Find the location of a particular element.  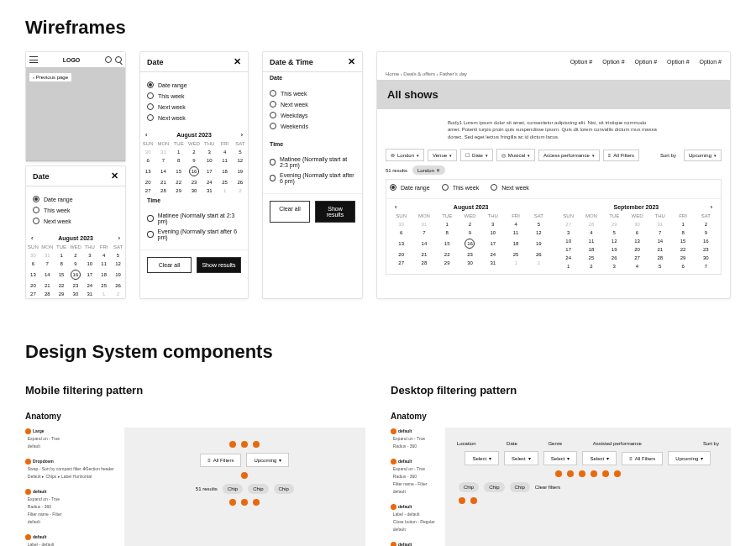

anatomy-legend: Large Expand on - True defaultDropdown S… is located at coordinates (70, 487).